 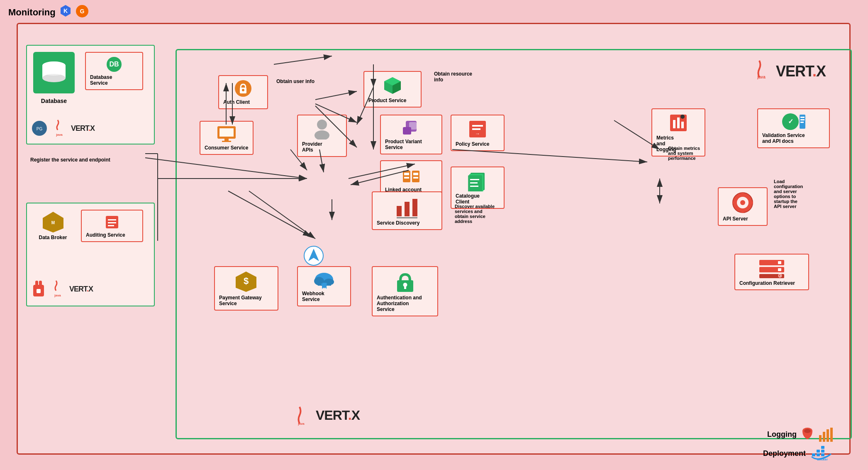 I want to click on data-broker-icon: M, so click(x=53, y=222).